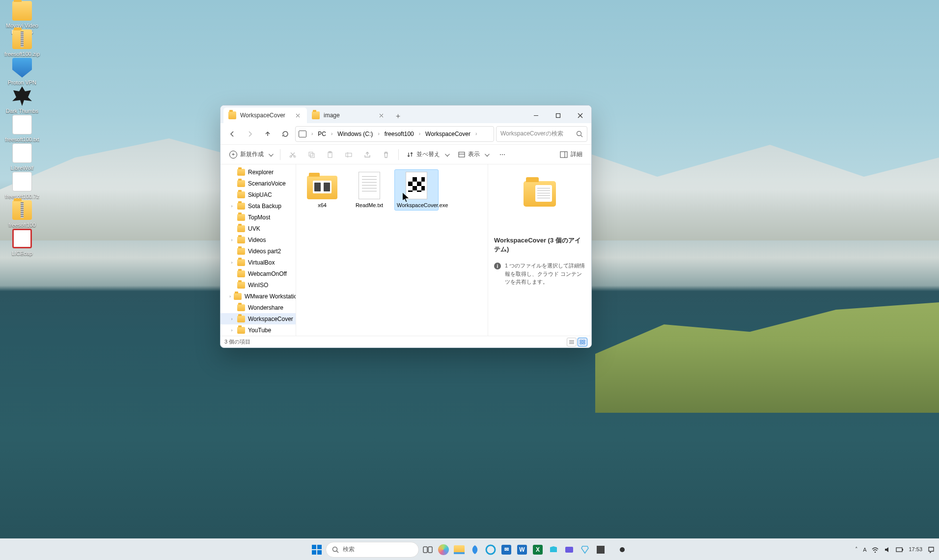  I want to click on ime-indicator: A, so click(864, 550).